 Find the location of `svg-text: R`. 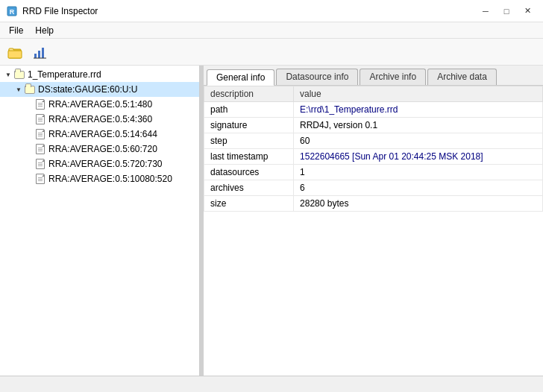

svg-text: R is located at coordinates (12, 12).